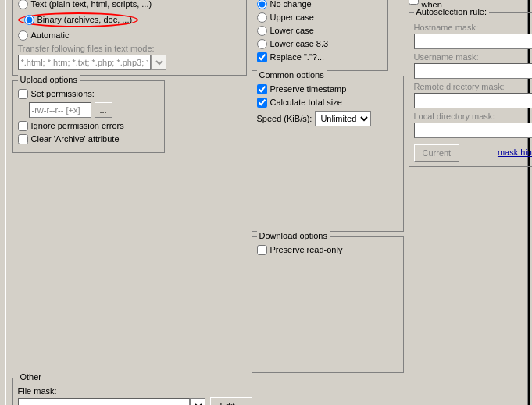 The image size is (532, 405). I want to click on calc-total-row: Calculate total size, so click(328, 103).